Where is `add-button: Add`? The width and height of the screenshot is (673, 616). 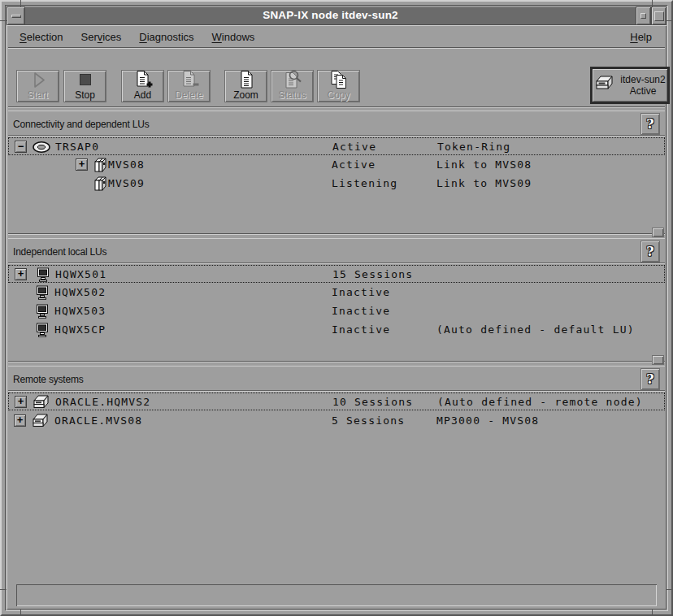
add-button: Add is located at coordinates (143, 86).